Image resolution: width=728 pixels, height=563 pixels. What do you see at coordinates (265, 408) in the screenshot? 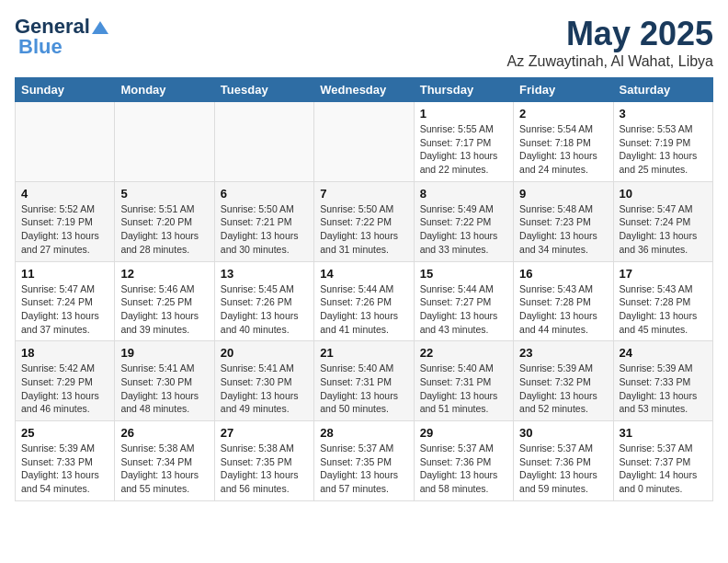
I see `day-info-line: and 49 minutes.` at bounding box center [265, 408].